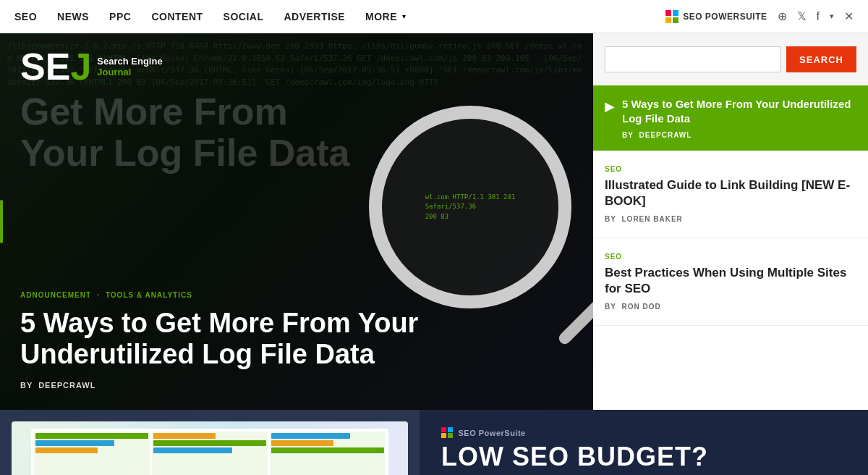 This screenshot has height=475, width=868. What do you see at coordinates (644, 442) in the screenshot?
I see `banner-right: SEO PowerSuite LOW SEO BUDGET? GET ALL T…` at bounding box center [644, 442].